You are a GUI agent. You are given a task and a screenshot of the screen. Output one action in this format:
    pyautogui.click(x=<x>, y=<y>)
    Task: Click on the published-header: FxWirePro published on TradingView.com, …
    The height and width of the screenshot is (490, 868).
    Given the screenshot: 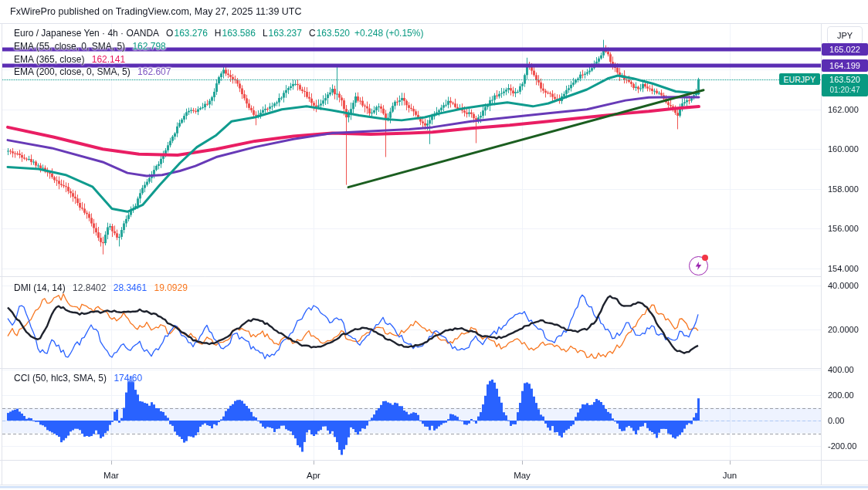 What is the action you would take?
    pyautogui.click(x=156, y=12)
    